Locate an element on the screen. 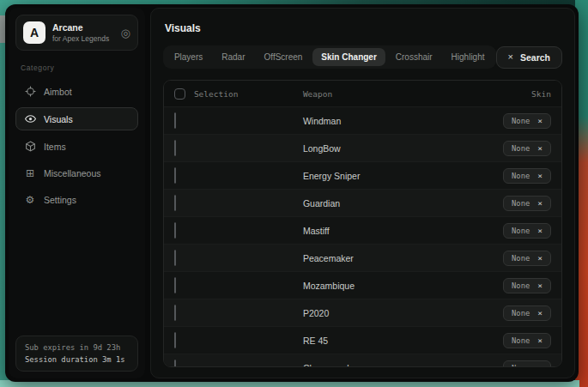  header-selection: Selection is located at coordinates (216, 94).